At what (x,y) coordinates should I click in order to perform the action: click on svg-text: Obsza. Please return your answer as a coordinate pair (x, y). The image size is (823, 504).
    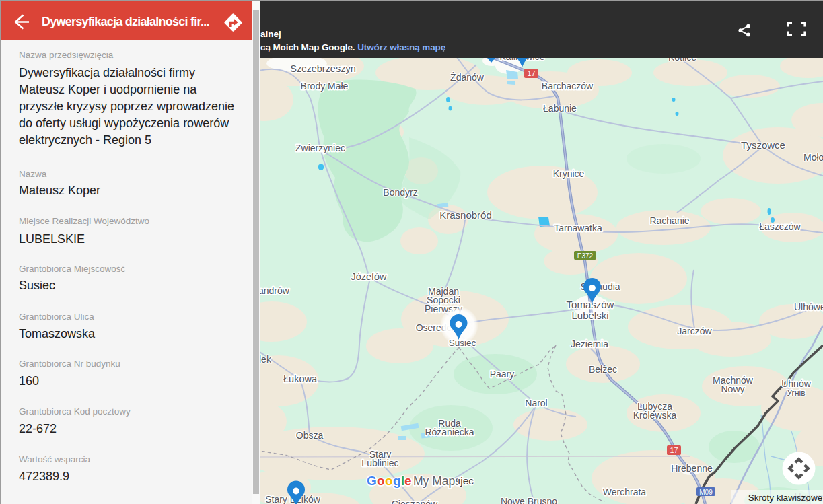
    Looking at the image, I should click on (310, 435).